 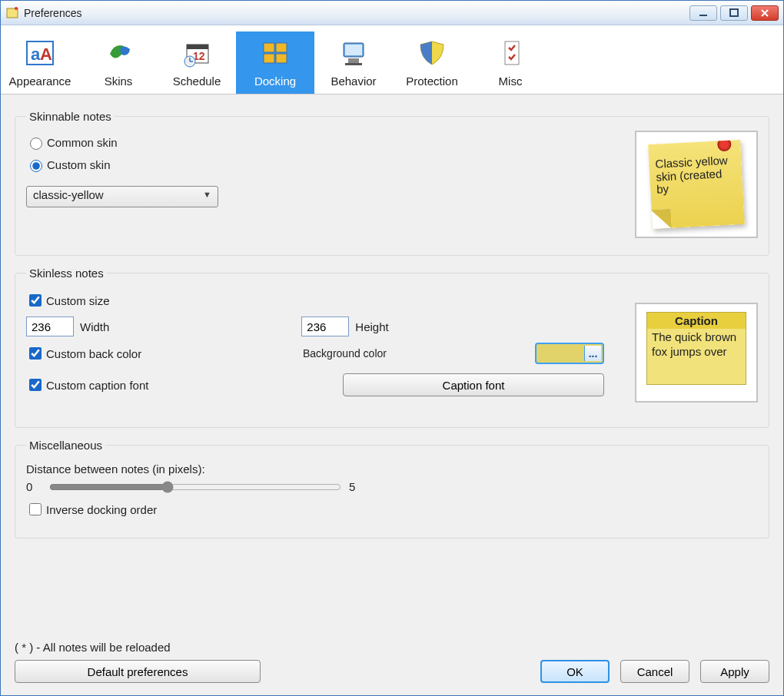 I want to click on checkbox-custom-caption-font, so click(x=35, y=385).